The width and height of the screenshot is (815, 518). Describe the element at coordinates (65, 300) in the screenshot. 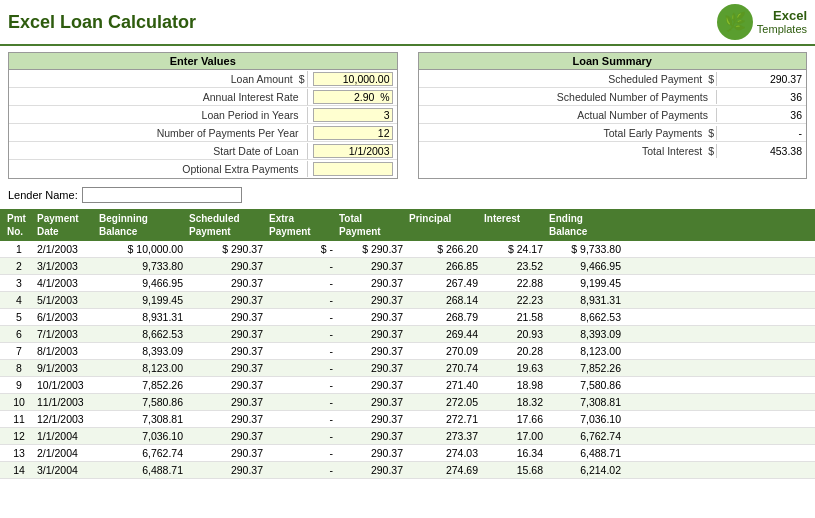

I see `td-cell: 5/1/2003` at that location.